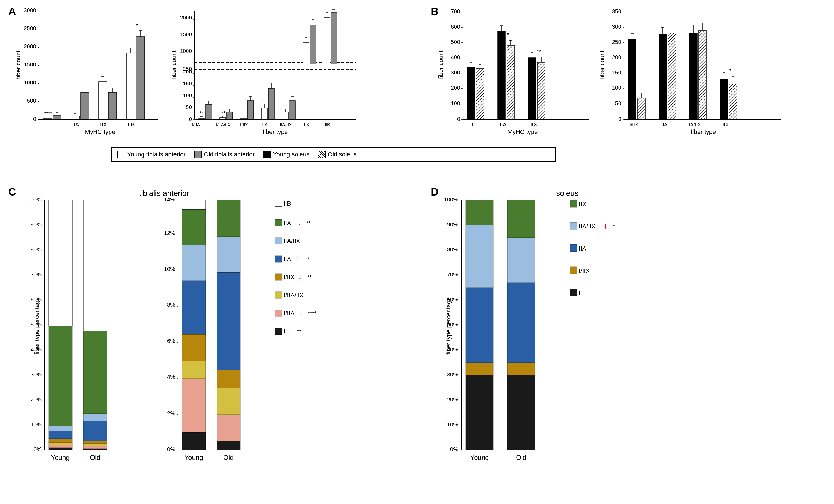 Image resolution: width=834 pixels, height=504 pixels. What do you see at coordinates (12, 192) in the screenshot?
I see `panel-c-label: C` at bounding box center [12, 192].